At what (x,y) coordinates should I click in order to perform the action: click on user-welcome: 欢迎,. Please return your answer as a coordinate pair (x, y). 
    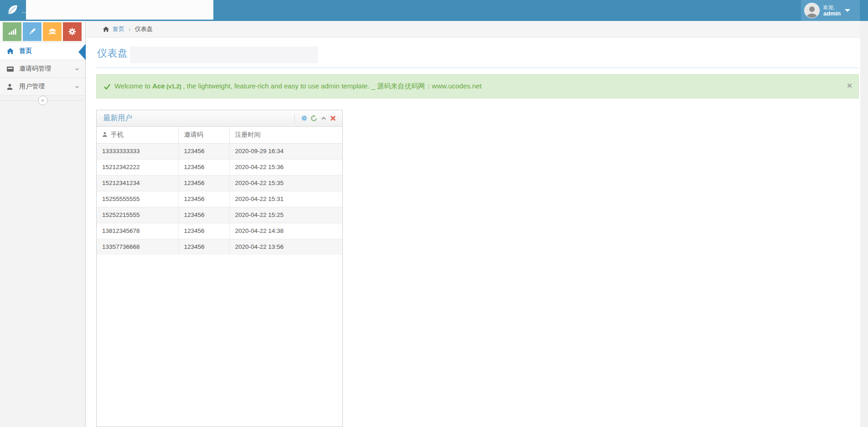
    Looking at the image, I should click on (832, 7).